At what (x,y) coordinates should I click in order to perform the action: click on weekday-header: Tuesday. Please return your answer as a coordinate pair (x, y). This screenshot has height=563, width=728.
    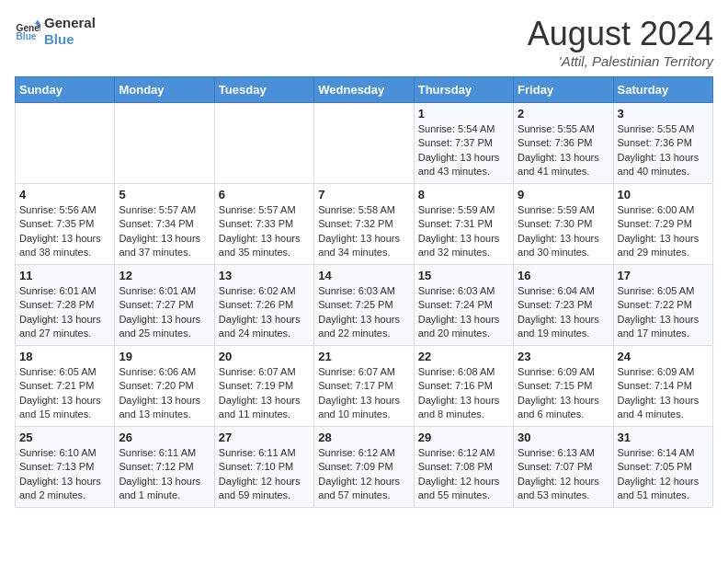
    Looking at the image, I should click on (264, 90).